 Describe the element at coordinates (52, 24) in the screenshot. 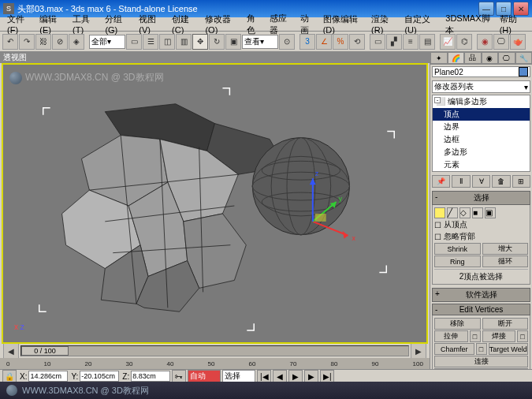

I see `menu-edit: 编辑(E)` at that location.